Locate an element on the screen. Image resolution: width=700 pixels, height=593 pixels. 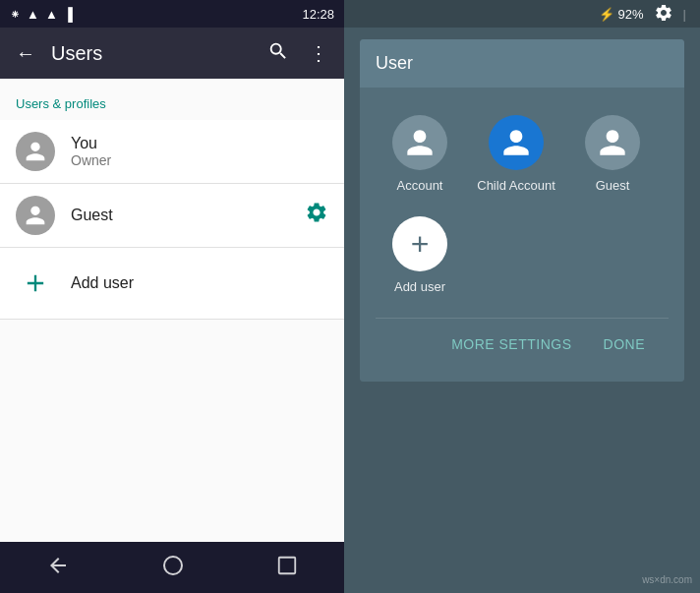
user-options-grid: Account Child Account Guest is located at coordinates (522, 205).